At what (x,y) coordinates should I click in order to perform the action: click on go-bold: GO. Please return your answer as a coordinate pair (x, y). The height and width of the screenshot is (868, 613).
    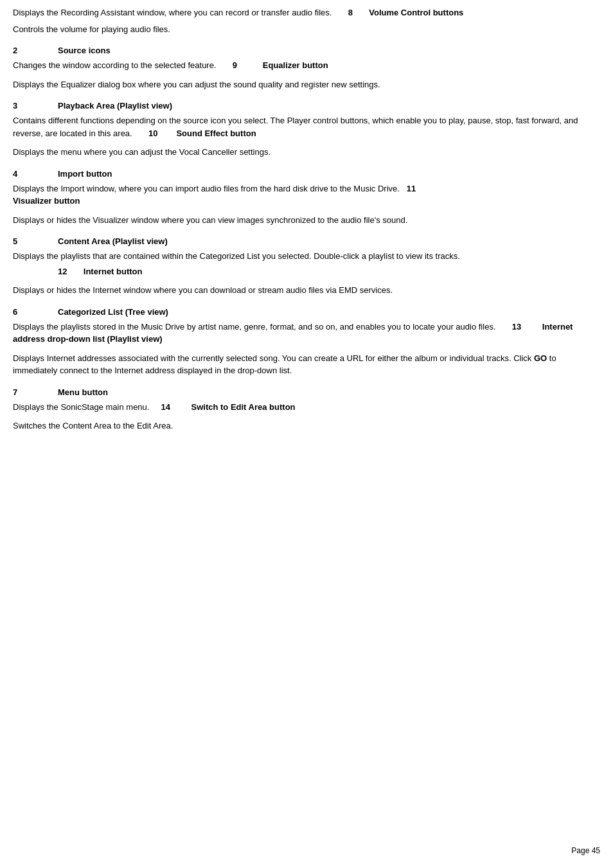
    Looking at the image, I should click on (540, 359).